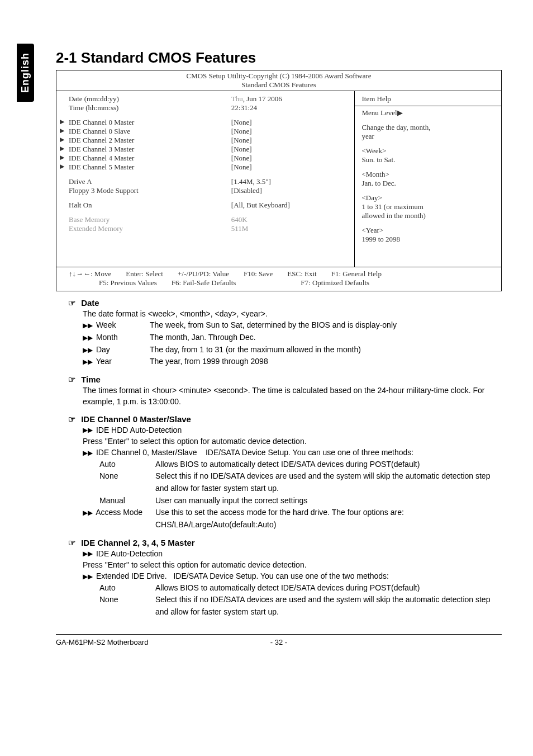  What do you see at coordinates (428, 179) in the screenshot?
I see `bios-help-pane: Item Help Menu Level▶ Change the day, mo…` at bounding box center [428, 179].